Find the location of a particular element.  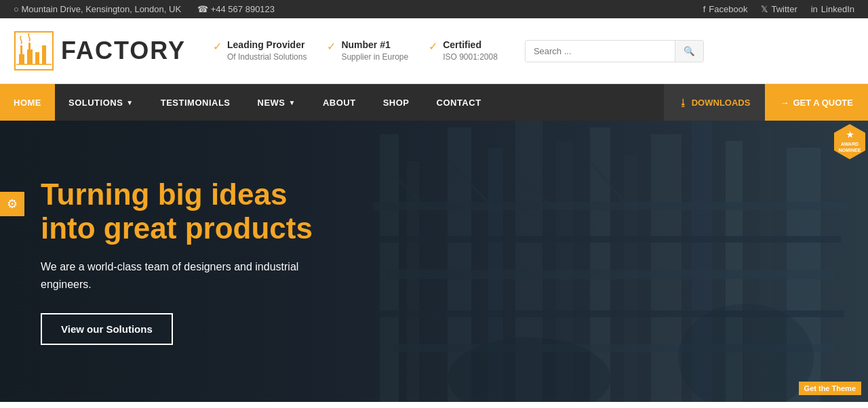

check-icon-3: ✓ is located at coordinates (433, 46).